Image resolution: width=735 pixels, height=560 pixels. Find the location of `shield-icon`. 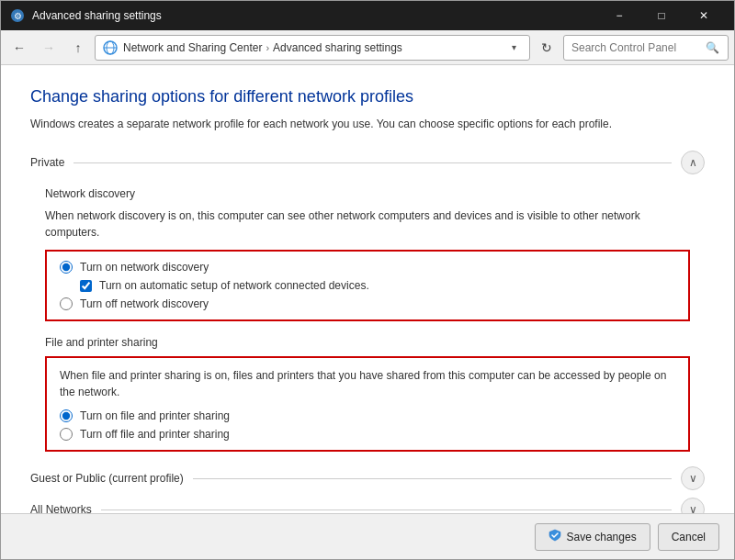

shield-icon is located at coordinates (555, 536).